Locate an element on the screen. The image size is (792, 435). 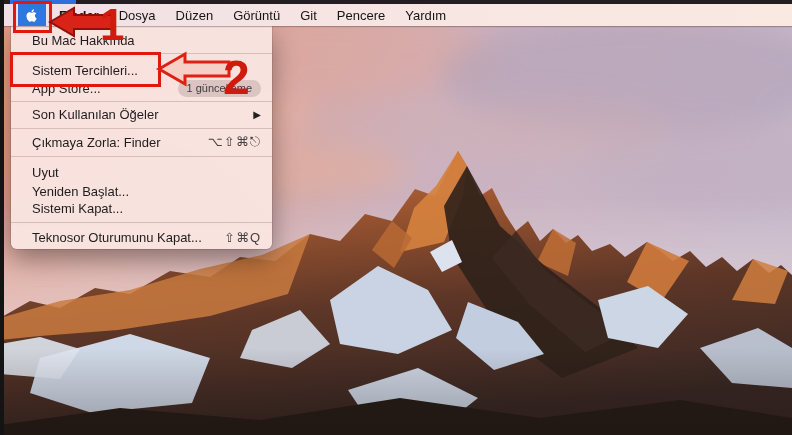
keyboard-shortcut: ⌥⇧⌘⎋ is located at coordinates (234, 142).